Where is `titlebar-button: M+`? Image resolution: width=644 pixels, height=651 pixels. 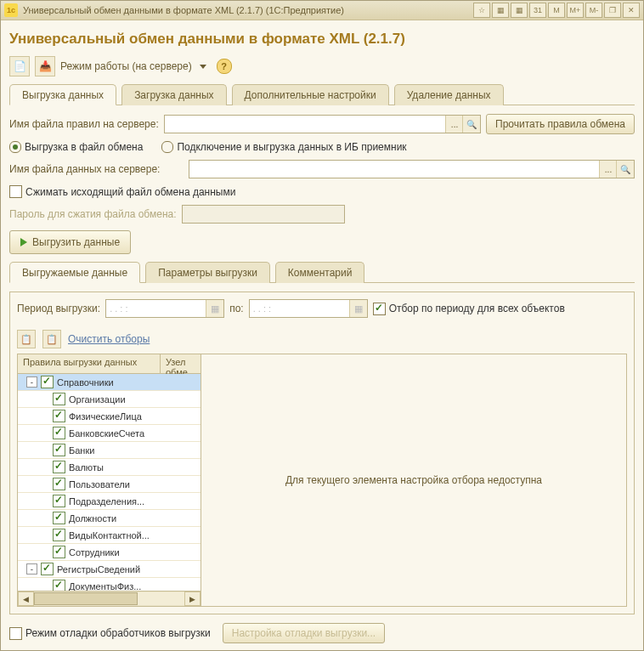 titlebar-button: M+ is located at coordinates (575, 10).